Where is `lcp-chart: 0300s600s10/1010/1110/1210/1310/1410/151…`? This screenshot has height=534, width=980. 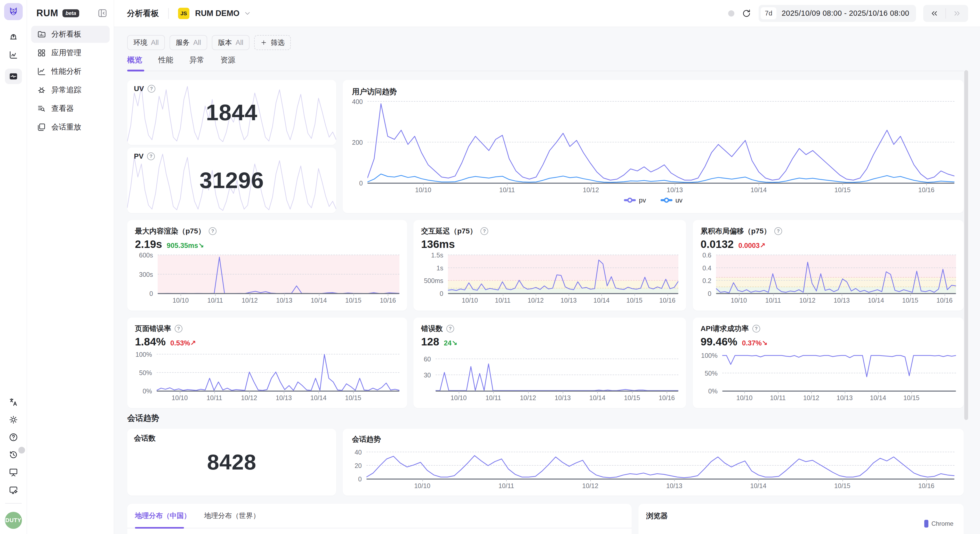
lcp-chart: 0300s600s10/1010/1110/1210/1310/1410/151… is located at coordinates (267, 280).